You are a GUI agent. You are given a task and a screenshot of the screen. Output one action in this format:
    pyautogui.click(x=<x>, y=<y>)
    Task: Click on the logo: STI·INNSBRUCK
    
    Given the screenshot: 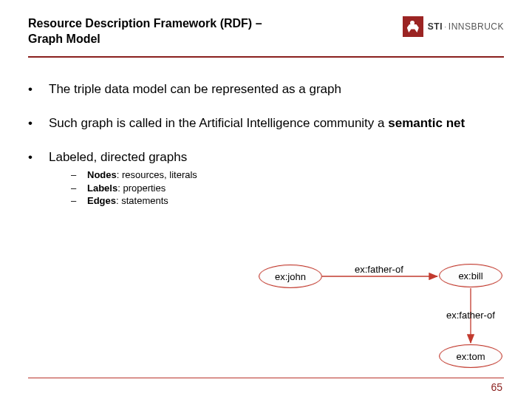 What is the action you would take?
    pyautogui.click(x=454, y=27)
    